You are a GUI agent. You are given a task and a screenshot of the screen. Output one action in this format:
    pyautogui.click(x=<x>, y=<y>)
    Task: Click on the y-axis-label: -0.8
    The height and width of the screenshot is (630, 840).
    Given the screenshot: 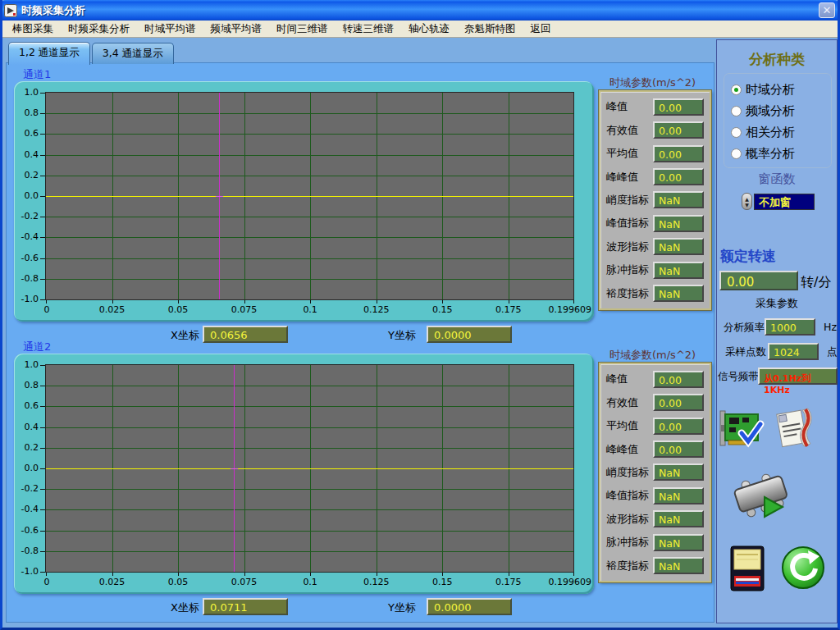 What is the action you would take?
    pyautogui.click(x=30, y=551)
    